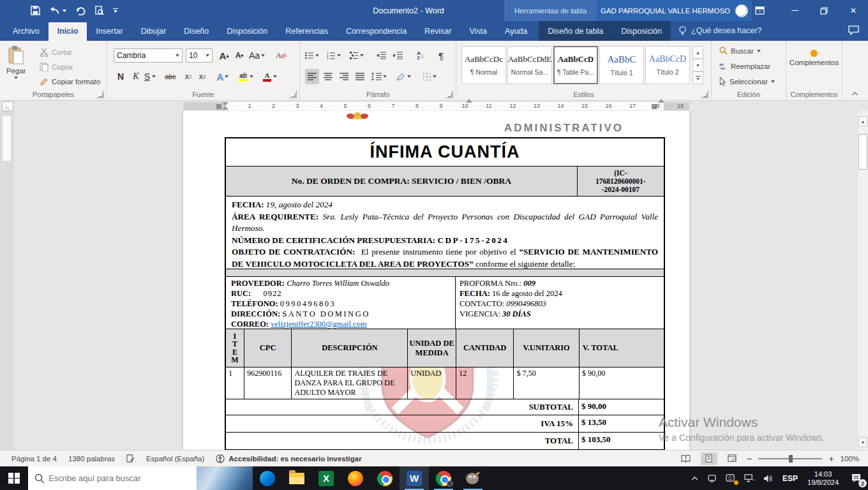  What do you see at coordinates (478, 32) in the screenshot?
I see `tab-vista: Vista` at bounding box center [478, 32].